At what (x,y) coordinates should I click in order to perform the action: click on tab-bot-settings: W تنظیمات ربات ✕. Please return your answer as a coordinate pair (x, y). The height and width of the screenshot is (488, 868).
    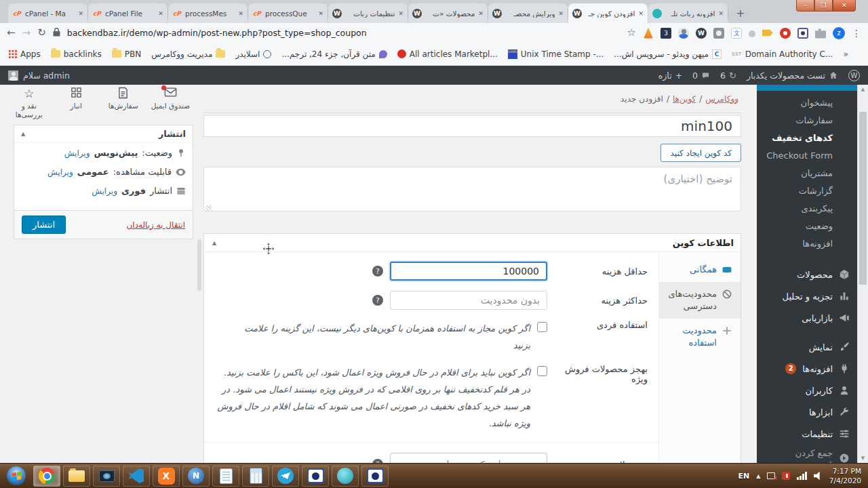
    Looking at the image, I should click on (368, 14).